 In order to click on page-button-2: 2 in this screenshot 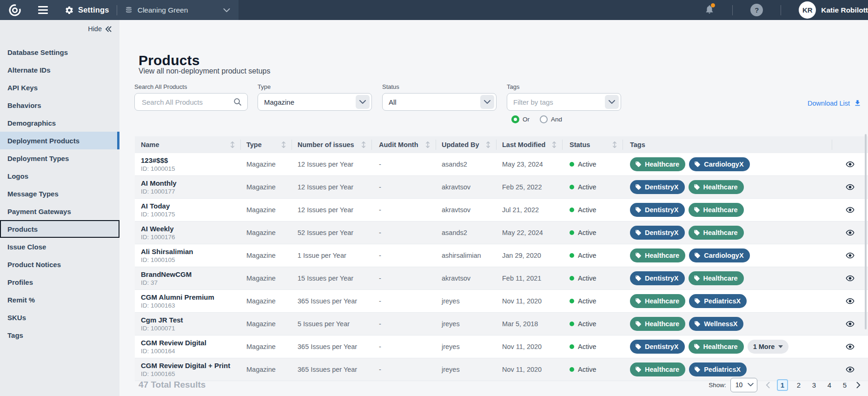, I will do `click(799, 385)`.